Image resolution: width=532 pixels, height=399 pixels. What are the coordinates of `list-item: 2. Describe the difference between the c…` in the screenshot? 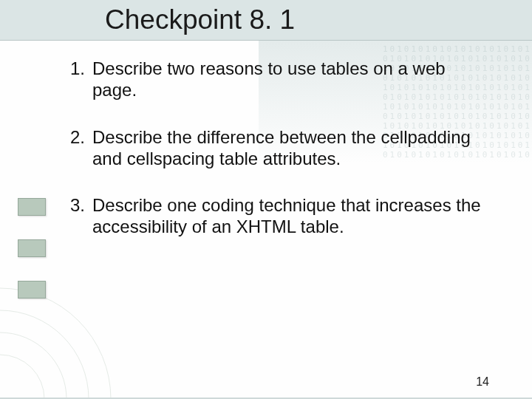 It's located at (279, 148).